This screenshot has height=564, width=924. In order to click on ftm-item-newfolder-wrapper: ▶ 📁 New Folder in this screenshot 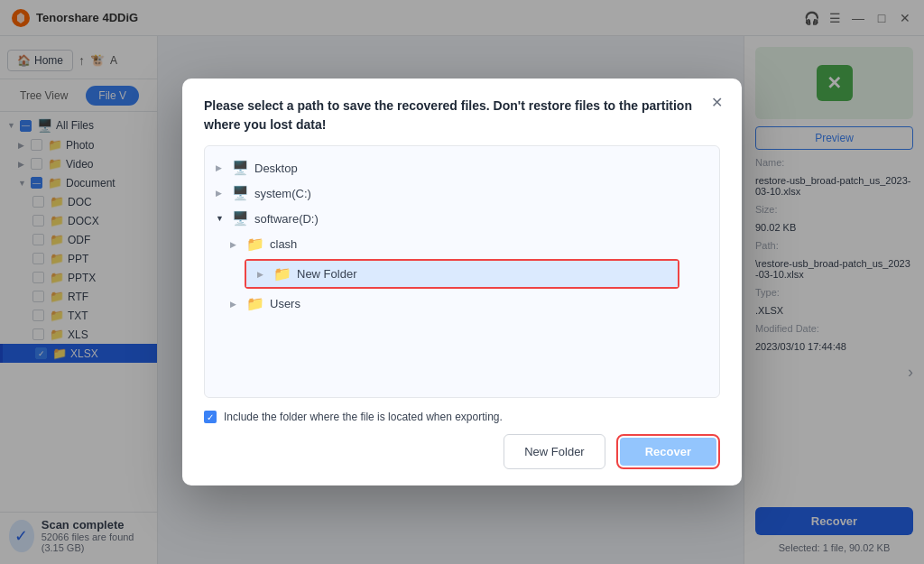, I will do `click(462, 274)`.